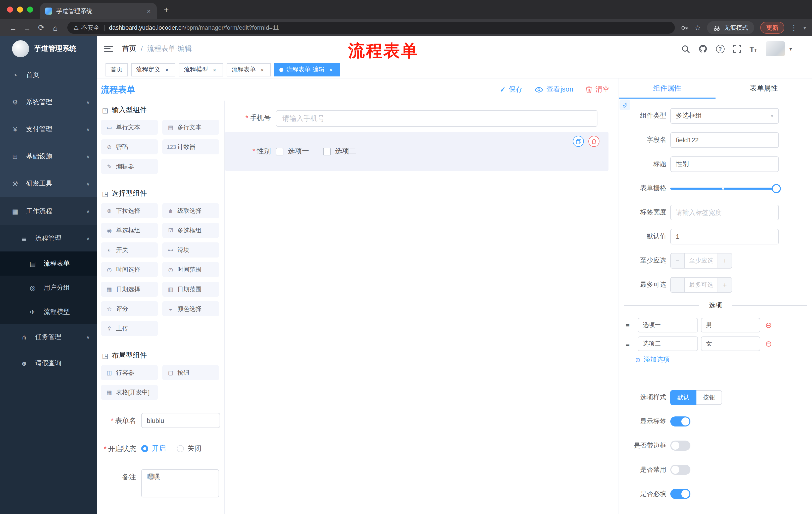 The width and height of the screenshot is (812, 514). Describe the element at coordinates (49, 238) in the screenshot. I see `sidebar-item-process-mgmt: ≣ 流程管理 ∧` at that location.